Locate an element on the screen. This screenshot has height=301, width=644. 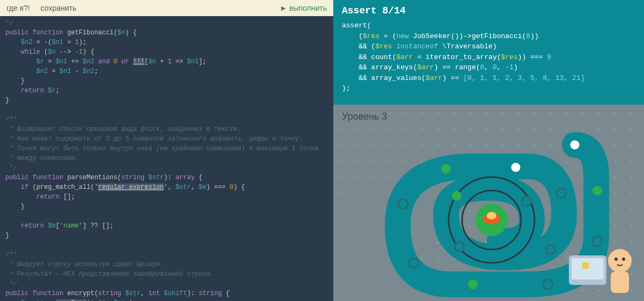
assert-code: assert( ($res = (new JobSeeker())->getFi… is located at coordinates (488, 57).